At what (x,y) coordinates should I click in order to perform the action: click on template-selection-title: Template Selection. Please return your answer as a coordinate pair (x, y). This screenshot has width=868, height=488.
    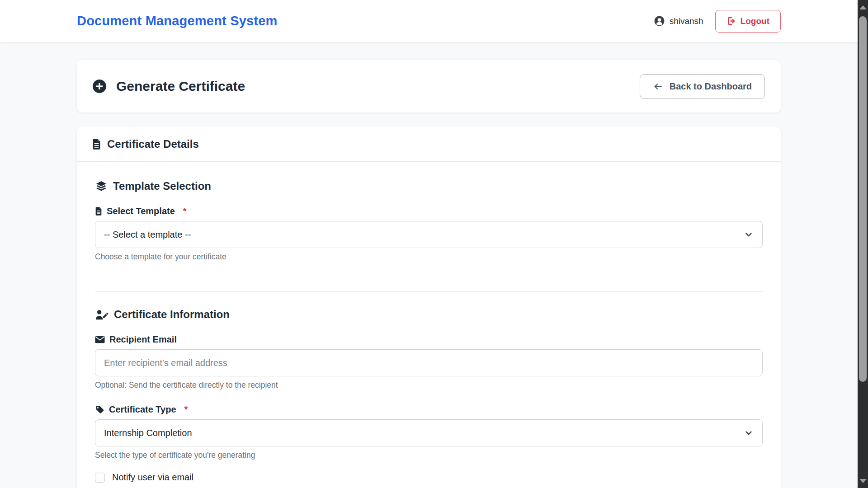
    Looking at the image, I should click on (162, 186).